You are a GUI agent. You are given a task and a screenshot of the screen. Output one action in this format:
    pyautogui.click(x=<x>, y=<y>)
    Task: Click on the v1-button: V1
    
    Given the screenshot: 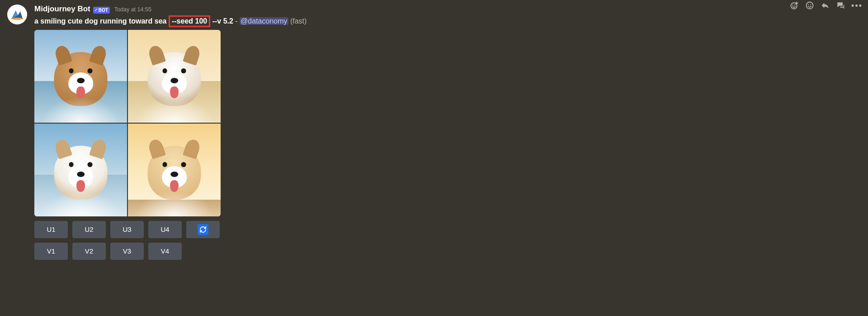 What is the action you would take?
    pyautogui.click(x=51, y=251)
    